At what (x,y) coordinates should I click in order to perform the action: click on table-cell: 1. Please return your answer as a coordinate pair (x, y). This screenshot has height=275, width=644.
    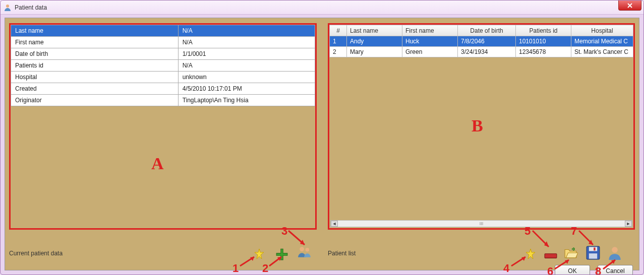
    Looking at the image, I should click on (338, 41).